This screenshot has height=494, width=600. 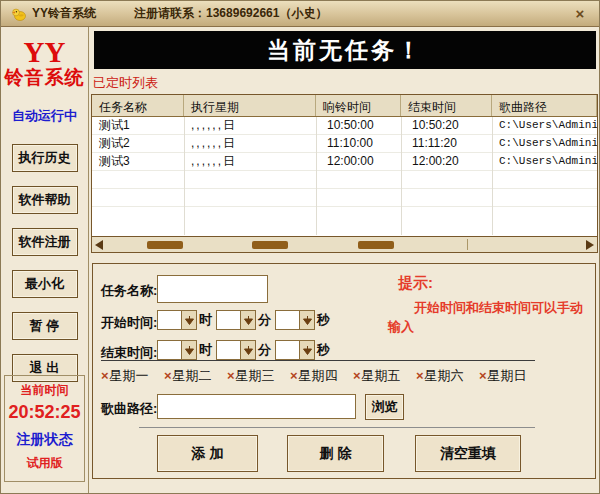 What do you see at coordinates (45, 326) in the screenshot?
I see `pause-button: 暂 停` at bounding box center [45, 326].